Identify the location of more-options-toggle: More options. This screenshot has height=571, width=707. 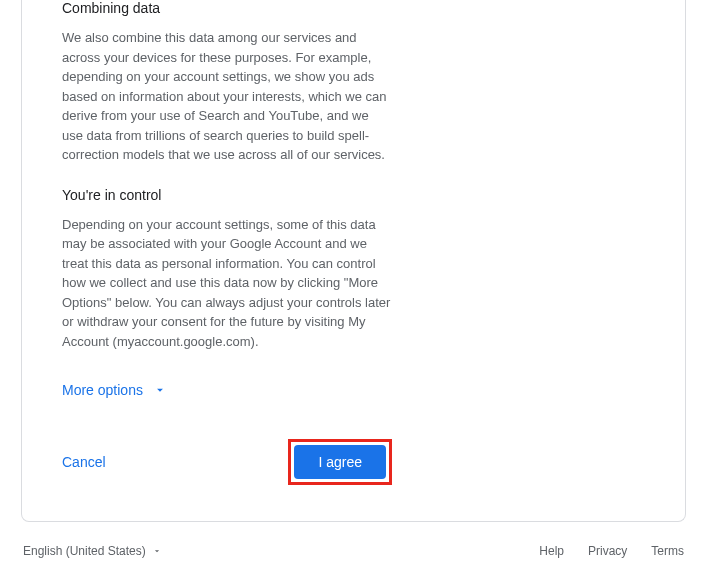
(116, 390).